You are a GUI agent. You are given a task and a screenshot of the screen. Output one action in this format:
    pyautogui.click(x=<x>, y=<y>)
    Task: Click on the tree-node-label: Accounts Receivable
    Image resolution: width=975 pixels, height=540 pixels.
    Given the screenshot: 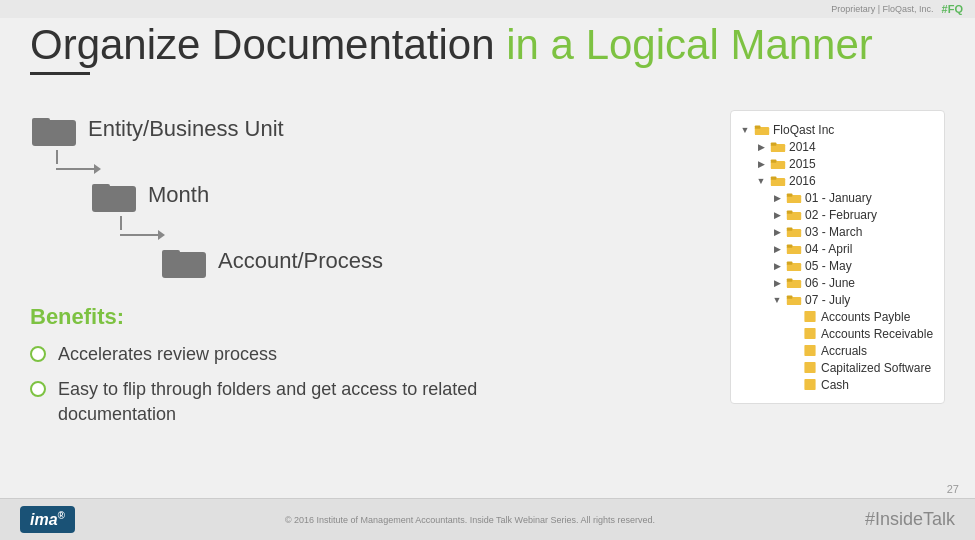 What is the action you would take?
    pyautogui.click(x=877, y=334)
    